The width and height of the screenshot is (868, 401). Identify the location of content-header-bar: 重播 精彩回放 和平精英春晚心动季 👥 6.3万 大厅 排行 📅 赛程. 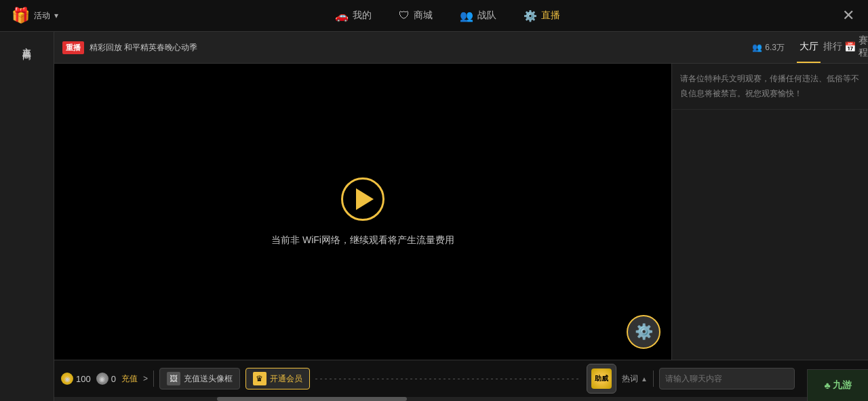
(461, 47).